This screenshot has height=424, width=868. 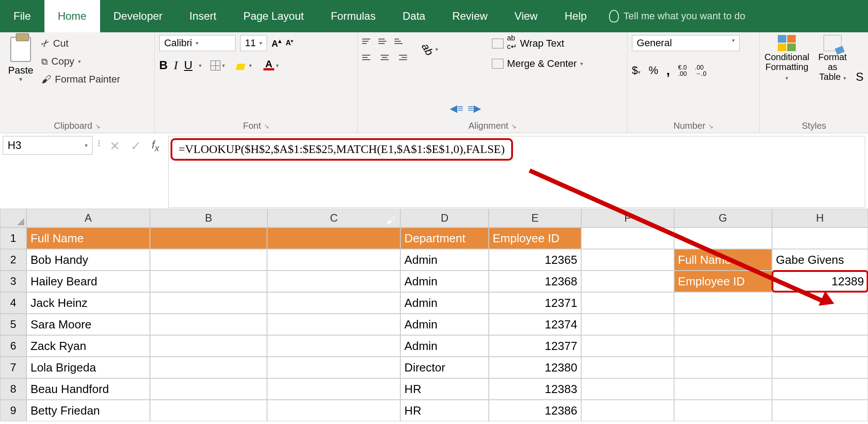 I want to click on cell-B5, so click(x=208, y=324).